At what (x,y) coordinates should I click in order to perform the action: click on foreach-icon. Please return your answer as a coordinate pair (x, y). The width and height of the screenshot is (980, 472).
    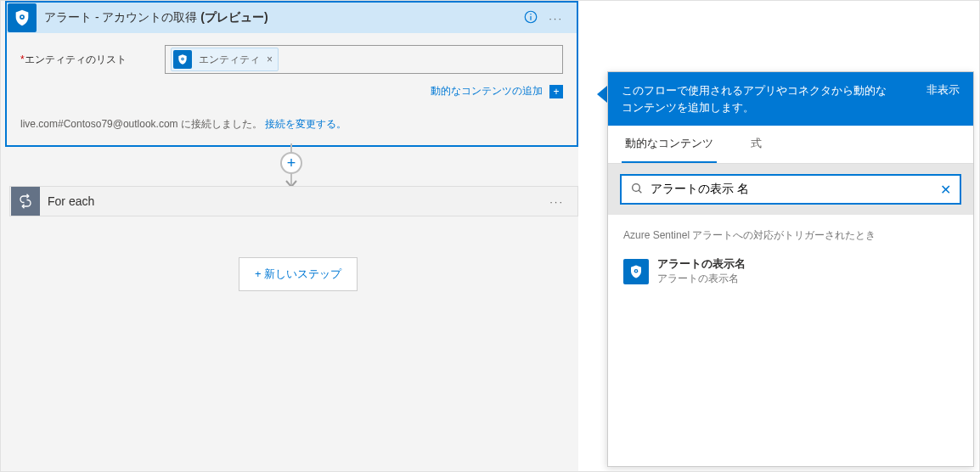
    Looking at the image, I should click on (25, 201).